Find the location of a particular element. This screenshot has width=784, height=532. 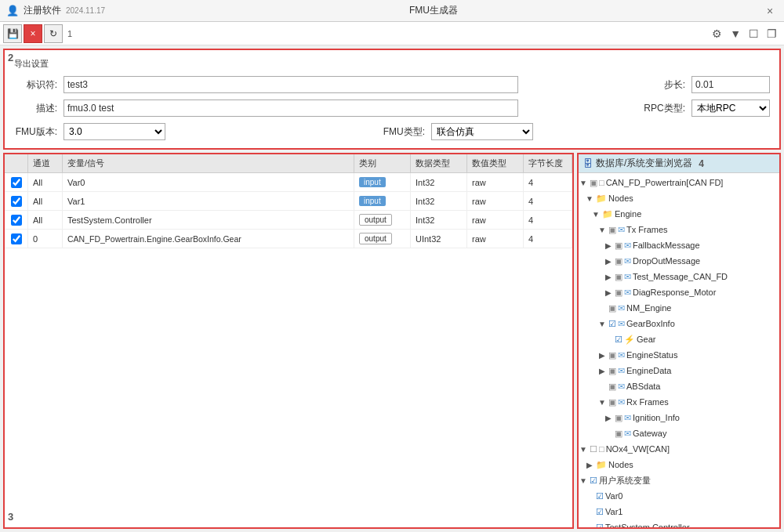

desc-label: 描述: is located at coordinates (36, 108).